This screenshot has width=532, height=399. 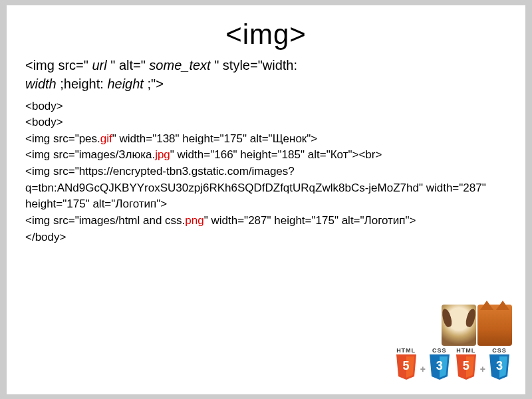 I want to click on code-line: <img src="pes.gif" width="138" height="1…, so click(x=266, y=140).